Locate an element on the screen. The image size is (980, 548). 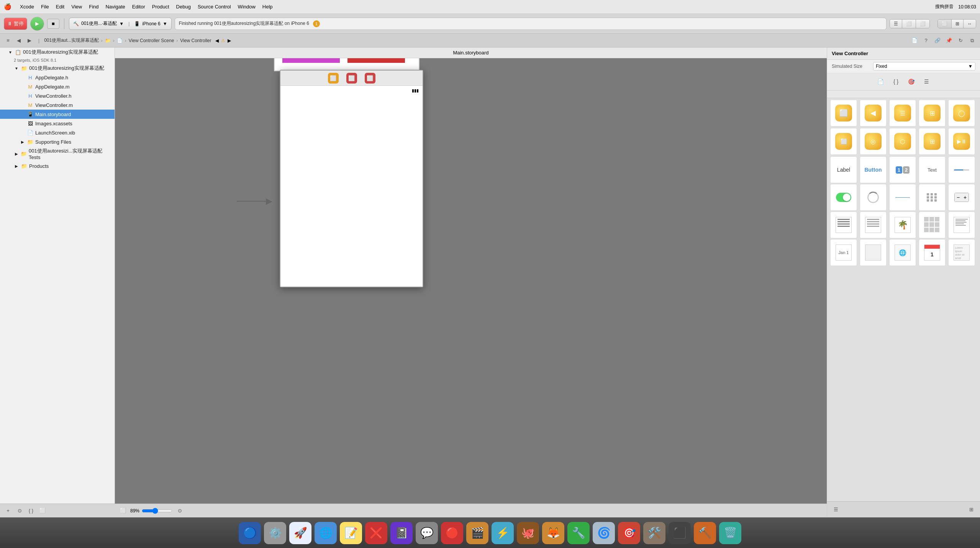
widget-text-field: Text is located at coordinates (932, 170).